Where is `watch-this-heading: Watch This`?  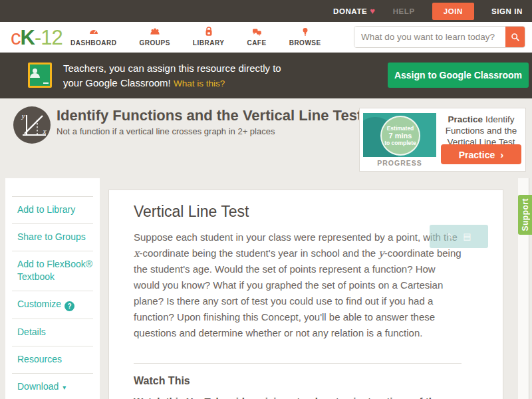
watch-this-heading: Watch This is located at coordinates (298, 381).